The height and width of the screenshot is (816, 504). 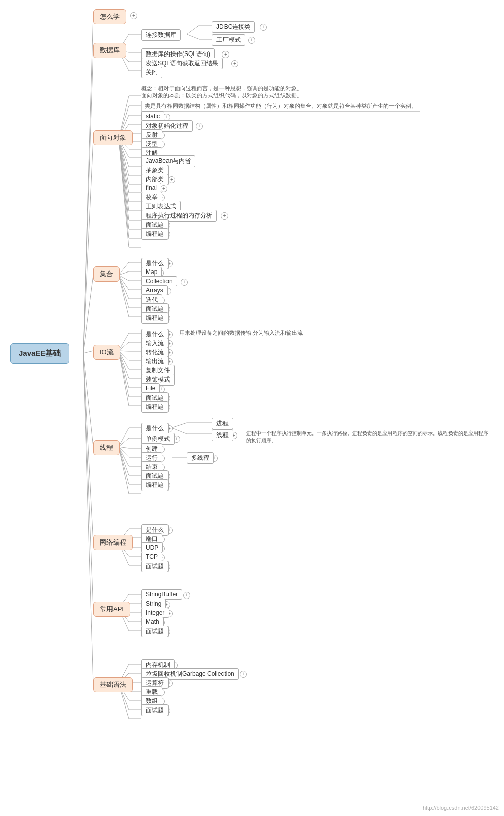 I want to click on leaf-string: String, so click(x=153, y=604).